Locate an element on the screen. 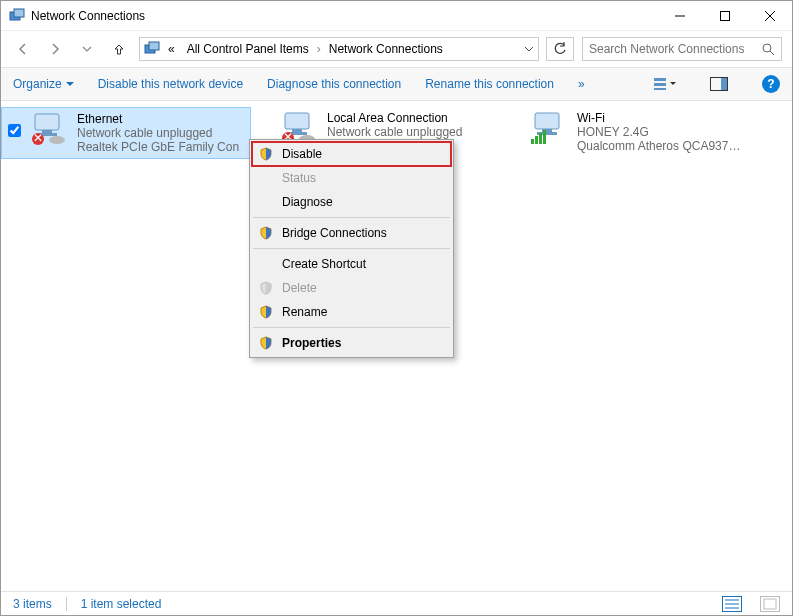 The width and height of the screenshot is (793, 616). connection-checkbox is located at coordinates (14, 130).